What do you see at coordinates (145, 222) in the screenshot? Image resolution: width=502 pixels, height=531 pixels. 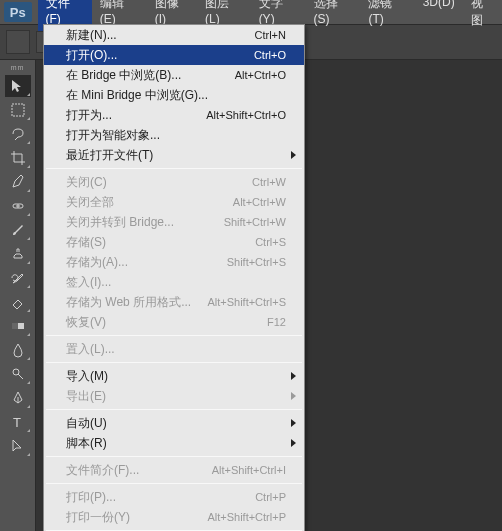 I see `menu-item-label: 关闭并转到 Bridge...` at bounding box center [145, 222].